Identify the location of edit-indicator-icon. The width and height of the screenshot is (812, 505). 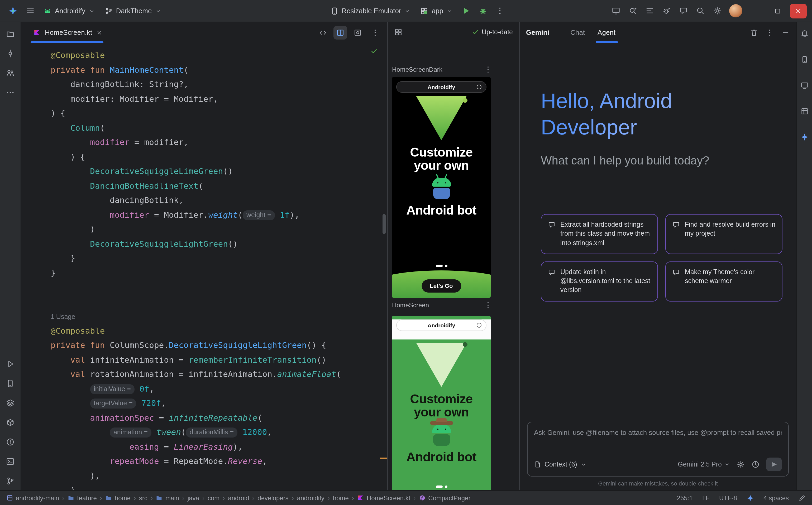
(802, 498).